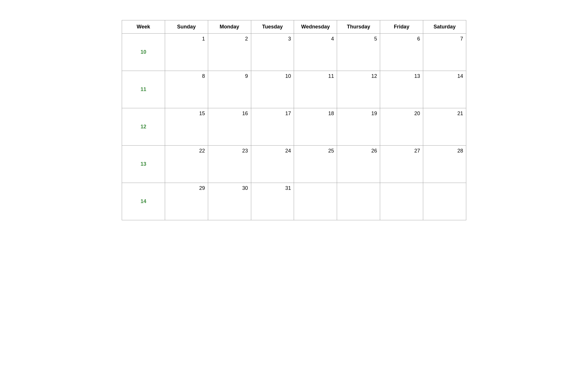  I want to click on day-number: 29, so click(187, 188).